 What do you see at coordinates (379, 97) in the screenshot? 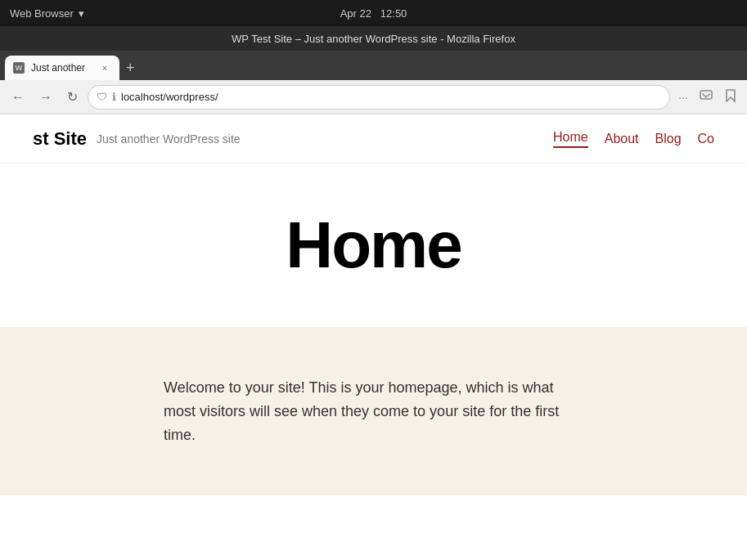
I see `address-input-wrapper: 🛡 ℹ localhost/wordpress/` at bounding box center [379, 97].